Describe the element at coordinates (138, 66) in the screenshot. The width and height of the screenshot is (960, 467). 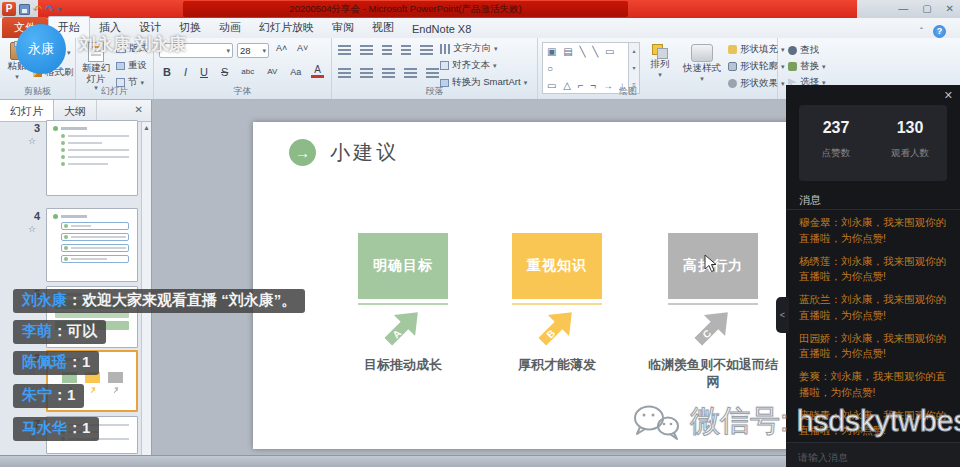
I see `reset-label: 重设` at that location.